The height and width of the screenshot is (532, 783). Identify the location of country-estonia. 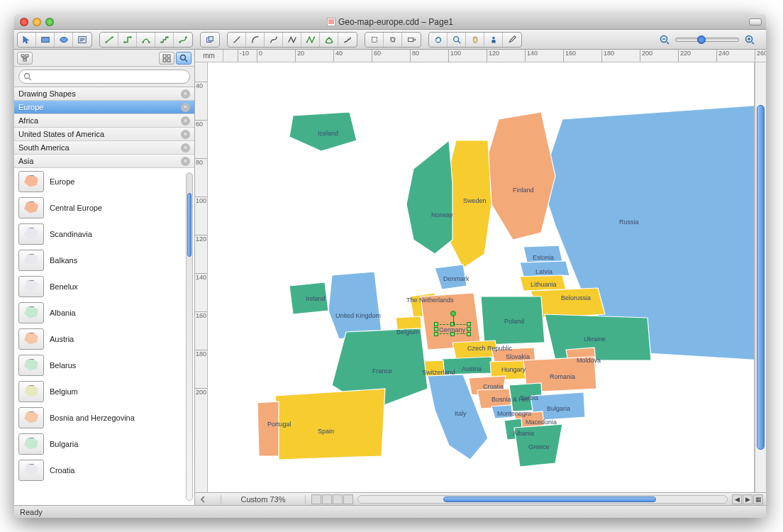
(543, 254).